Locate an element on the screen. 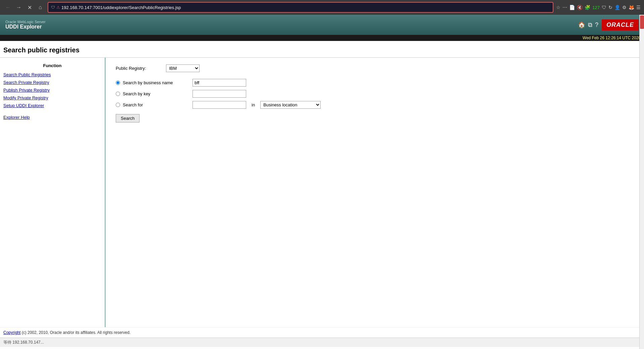 This screenshot has height=349, width=644. search-business-name-label: Search by business name is located at coordinates (156, 83).